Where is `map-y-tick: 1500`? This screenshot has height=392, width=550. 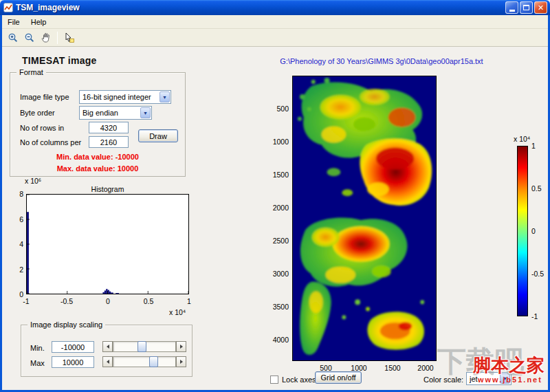 map-y-tick: 1500 is located at coordinates (278, 175).